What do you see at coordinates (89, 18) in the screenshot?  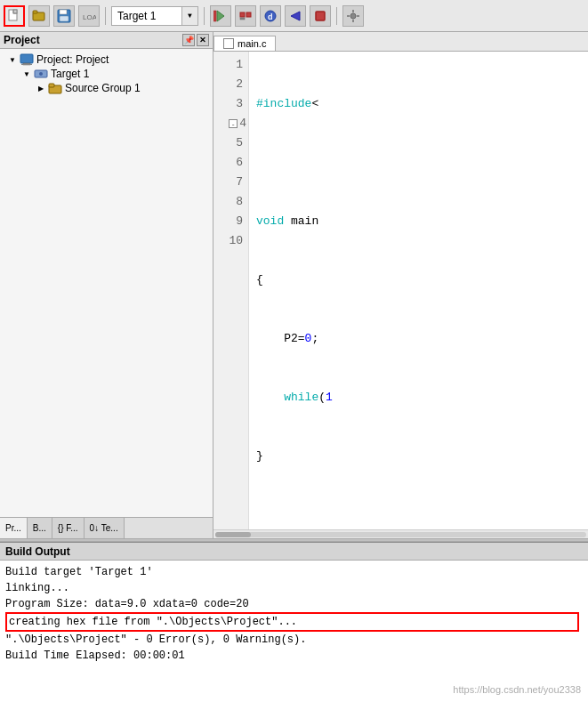 I see `svg-text: LOAD` at bounding box center [89, 18].